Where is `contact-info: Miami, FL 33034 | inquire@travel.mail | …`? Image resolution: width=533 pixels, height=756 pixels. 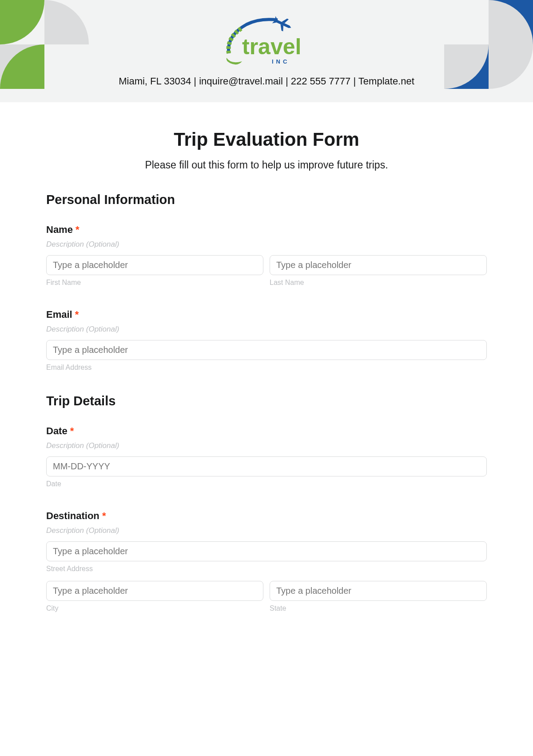 contact-info: Miami, FL 33034 | inquire@travel.mail | … is located at coordinates (266, 81).